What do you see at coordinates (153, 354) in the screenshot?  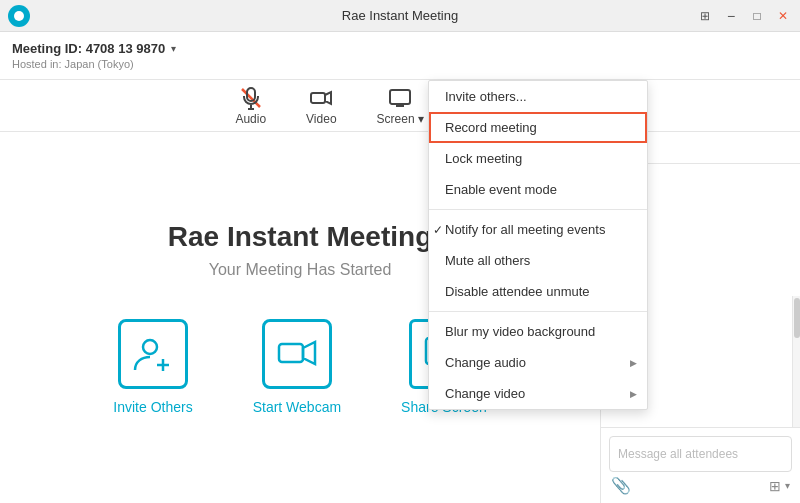 I see `person-plus-icon` at bounding box center [153, 354].